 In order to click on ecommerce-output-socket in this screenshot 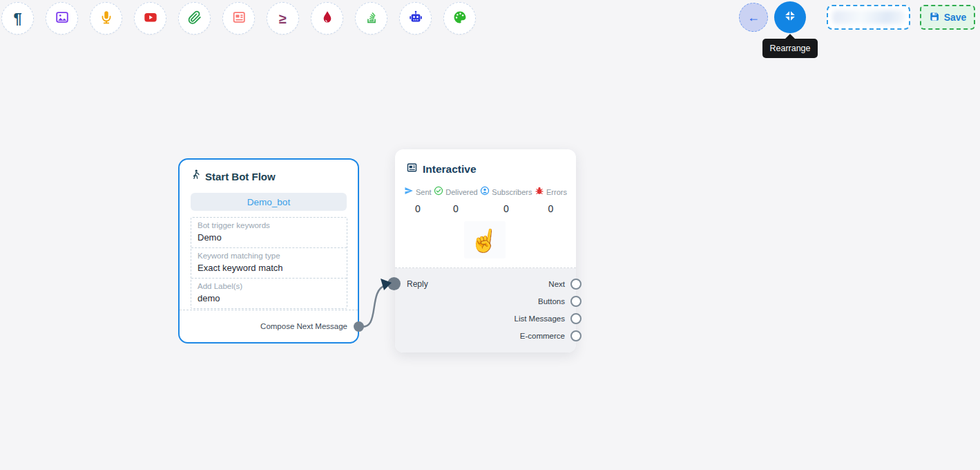, I will do `click(576, 336)`.